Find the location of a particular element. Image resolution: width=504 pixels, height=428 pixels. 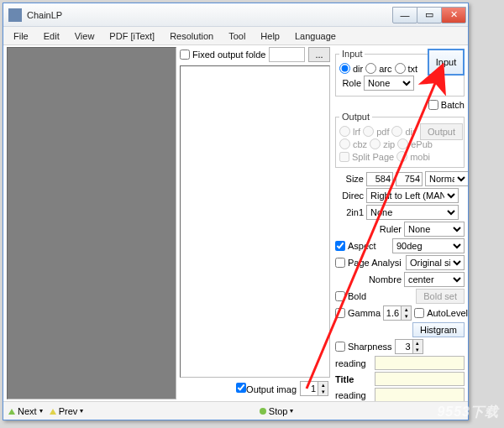

menu-pdf: PDF [iText] is located at coordinates (132, 36).